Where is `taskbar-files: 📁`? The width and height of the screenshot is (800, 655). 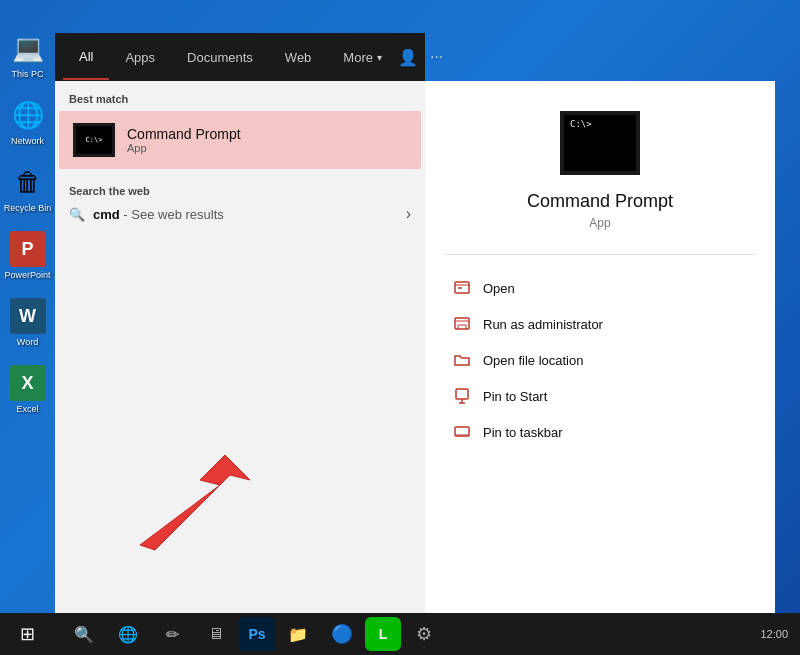 taskbar-files: 📁 is located at coordinates (298, 634).